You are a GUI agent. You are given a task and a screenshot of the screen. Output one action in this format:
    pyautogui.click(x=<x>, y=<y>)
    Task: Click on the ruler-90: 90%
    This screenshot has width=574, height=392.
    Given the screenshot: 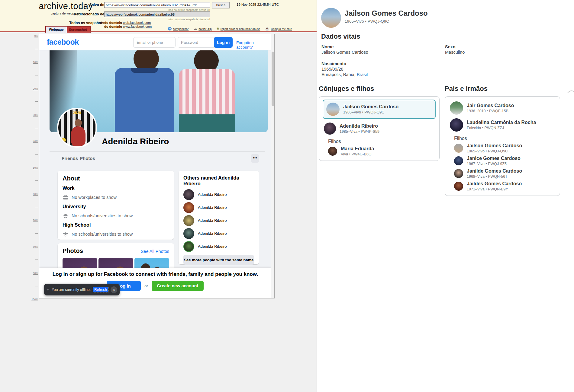 What is the action you would take?
    pyautogui.click(x=34, y=273)
    